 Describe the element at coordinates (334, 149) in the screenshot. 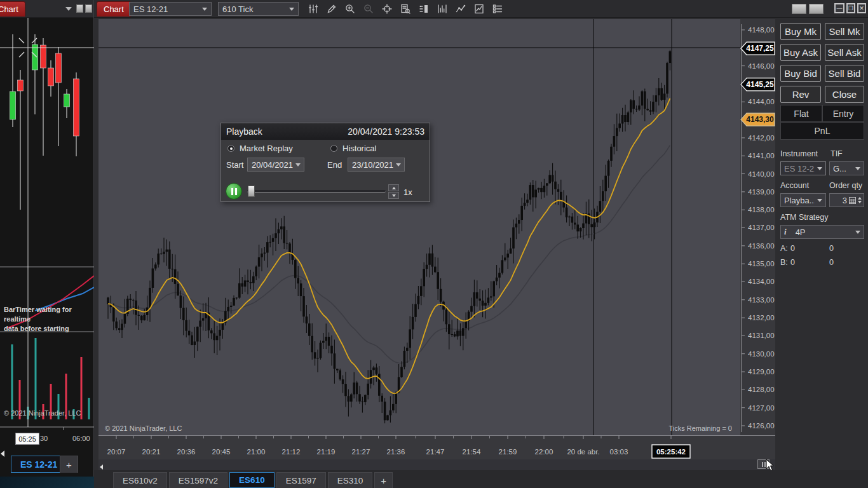

I see `historical-radio` at that location.